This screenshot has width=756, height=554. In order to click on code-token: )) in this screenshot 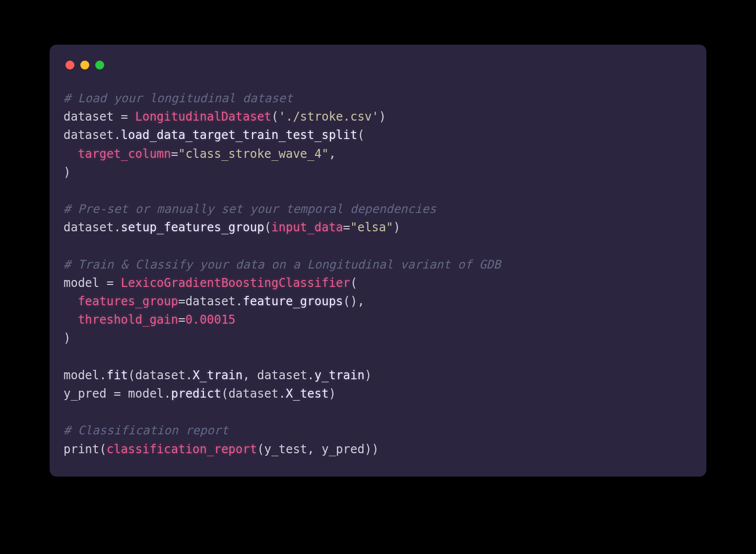, I will do `click(372, 449)`.